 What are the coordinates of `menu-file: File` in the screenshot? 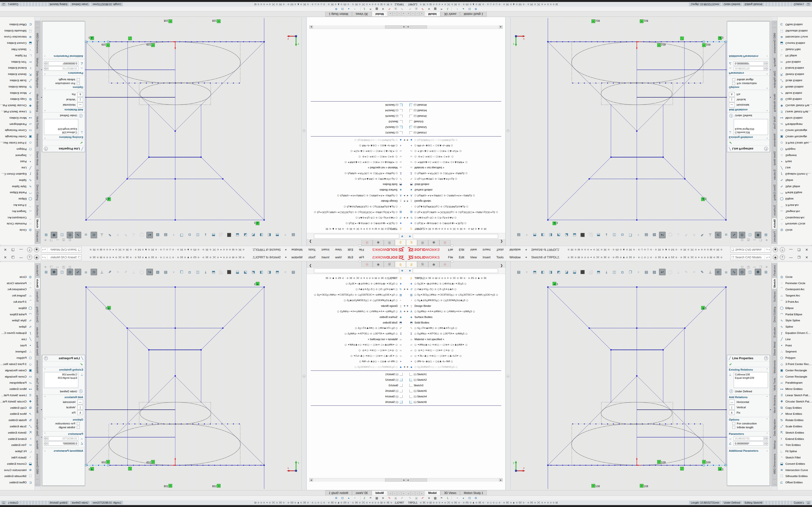 It's located at (361, 257).